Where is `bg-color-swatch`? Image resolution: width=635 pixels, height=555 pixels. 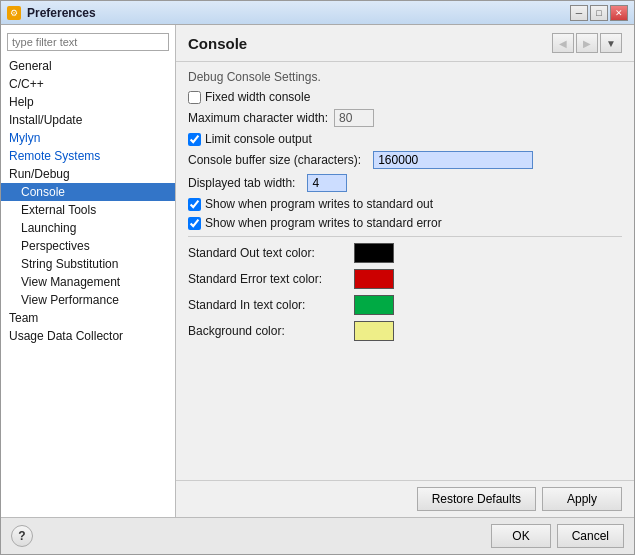
bg-color-swatch is located at coordinates (374, 331).